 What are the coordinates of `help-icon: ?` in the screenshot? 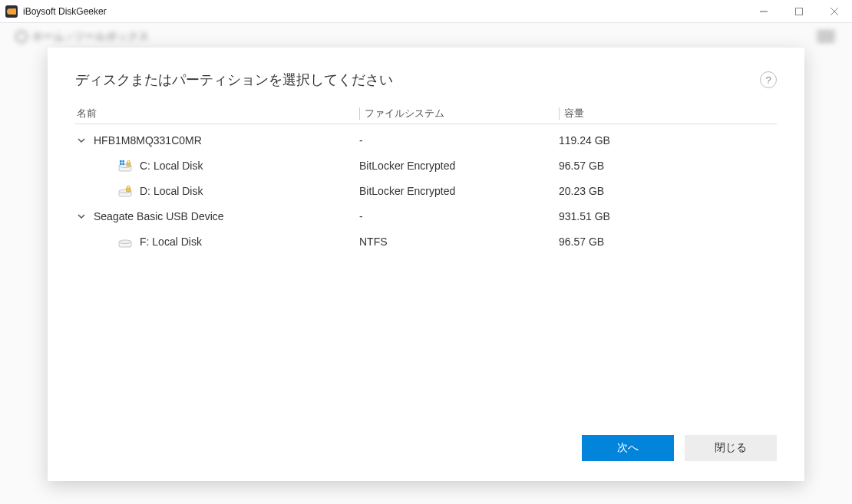 It's located at (768, 80).